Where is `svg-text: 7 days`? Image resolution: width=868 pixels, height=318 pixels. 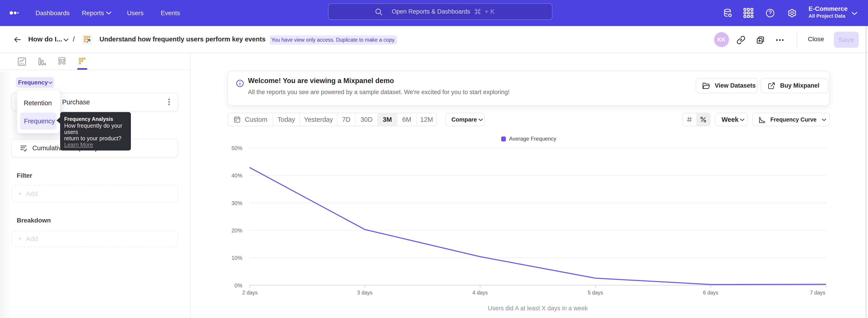 svg-text: 7 days is located at coordinates (817, 293).